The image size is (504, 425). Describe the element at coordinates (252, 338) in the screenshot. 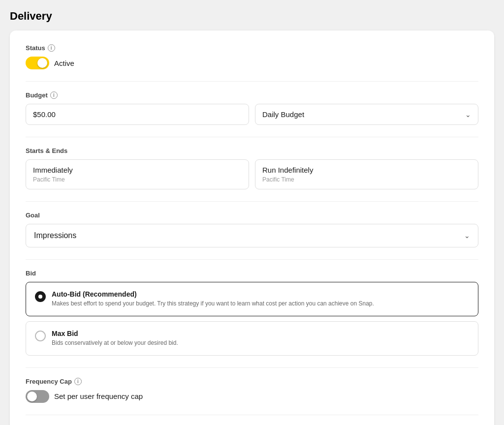

I see `max-bid-option: Max Bid Bids conservatively at or below …` at that location.